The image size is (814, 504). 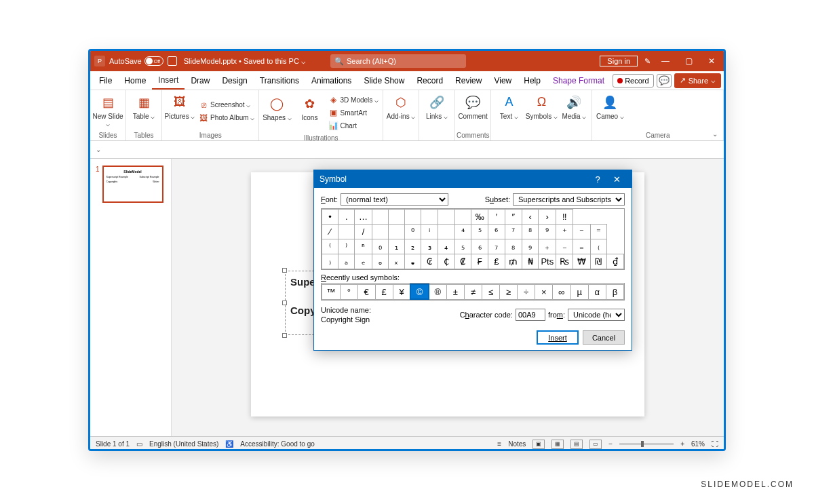 What do you see at coordinates (106, 80) in the screenshot?
I see `tab-file: File` at bounding box center [106, 80].